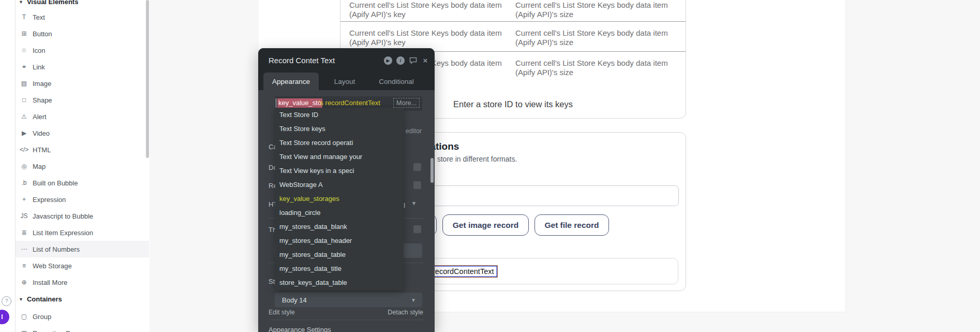 This screenshot has height=332, width=980. Describe the element at coordinates (24, 100) in the screenshot. I see `palette-item-icon: □` at that location.